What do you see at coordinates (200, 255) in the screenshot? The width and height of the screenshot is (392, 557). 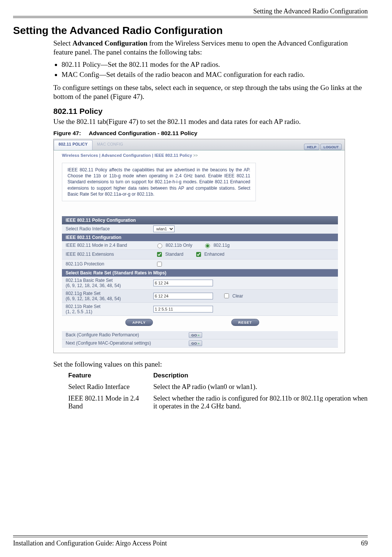 I see `row-extensions: IEEE 802.11 Extensions Standard Enhanced` at bounding box center [200, 255].